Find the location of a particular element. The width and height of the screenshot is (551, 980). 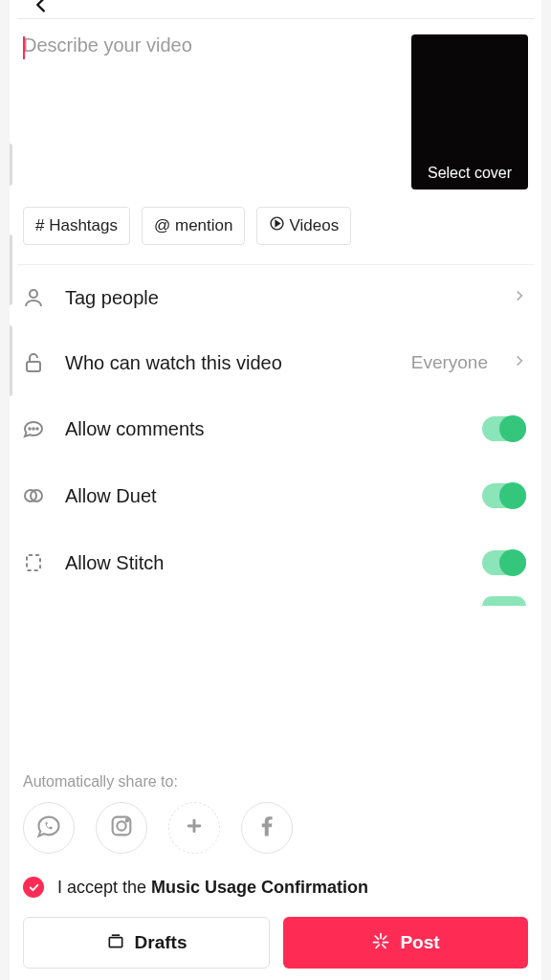

accept-row: I accept the Music Usage Confirmation is located at coordinates (276, 882).